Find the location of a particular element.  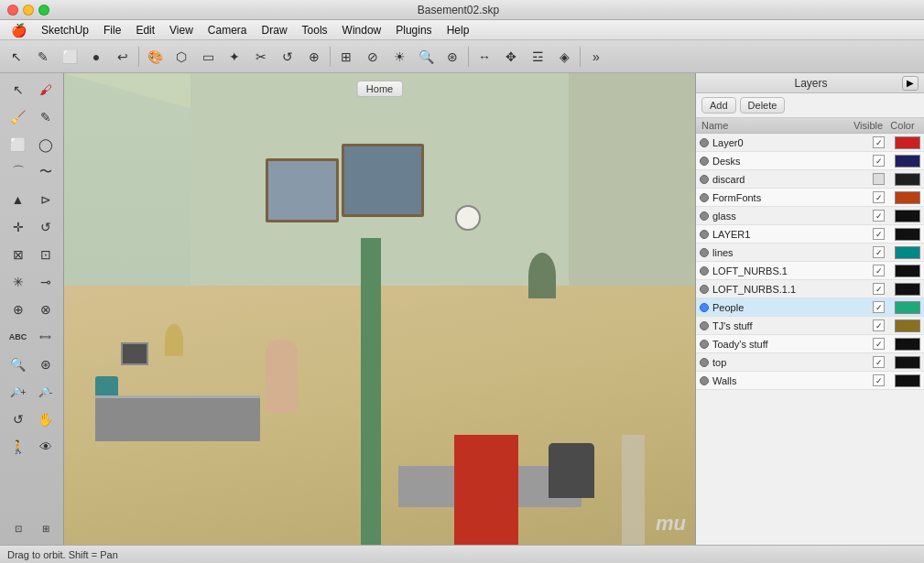

layer-row: glass is located at coordinates (810, 216).